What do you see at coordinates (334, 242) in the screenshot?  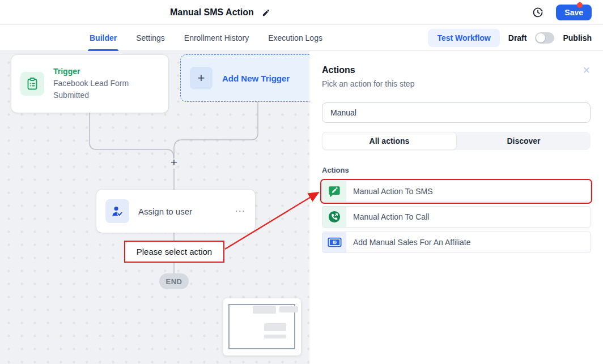 I see `banknote-icon: 0` at bounding box center [334, 242].